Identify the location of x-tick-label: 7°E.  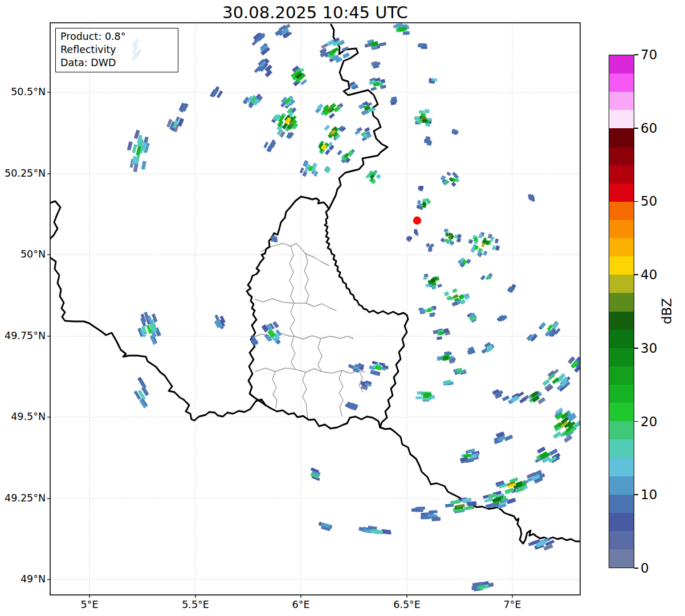
(513, 605).